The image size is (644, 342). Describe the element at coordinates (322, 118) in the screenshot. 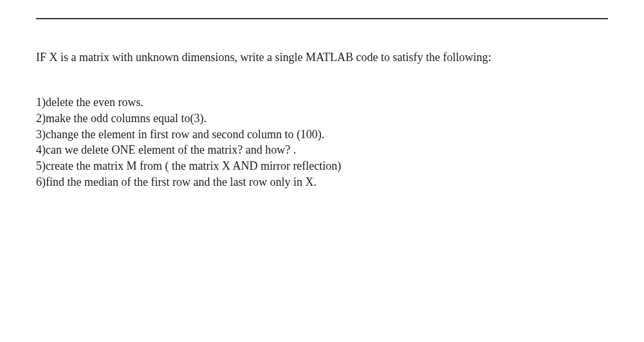

I see `list-item: 2)make the odd columns equal to(3).` at that location.